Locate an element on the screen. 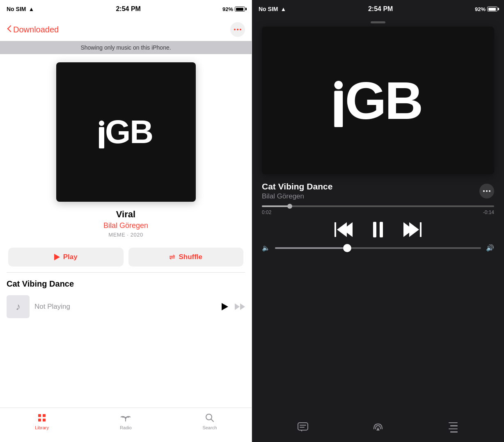 This screenshot has width=504, height=442. carrier-left: No SIM is located at coordinates (16, 9).